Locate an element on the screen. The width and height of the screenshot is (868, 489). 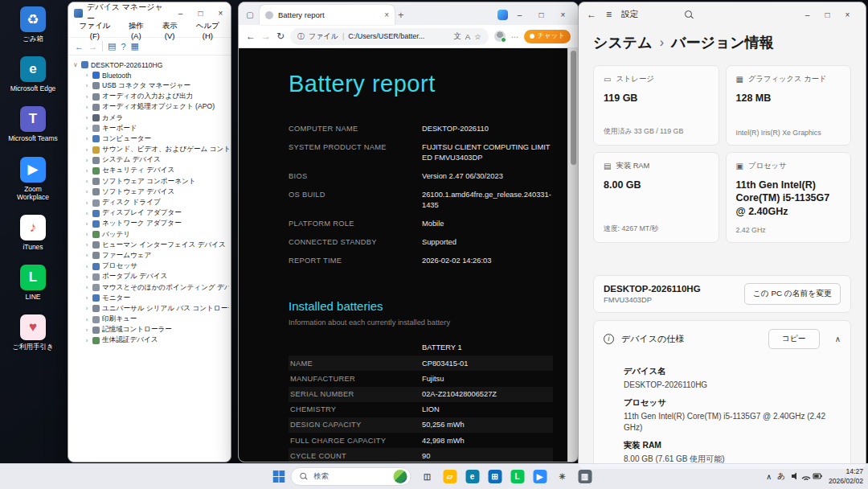
tree-item: › ポータブル デバイス is located at coordinates (149, 277).